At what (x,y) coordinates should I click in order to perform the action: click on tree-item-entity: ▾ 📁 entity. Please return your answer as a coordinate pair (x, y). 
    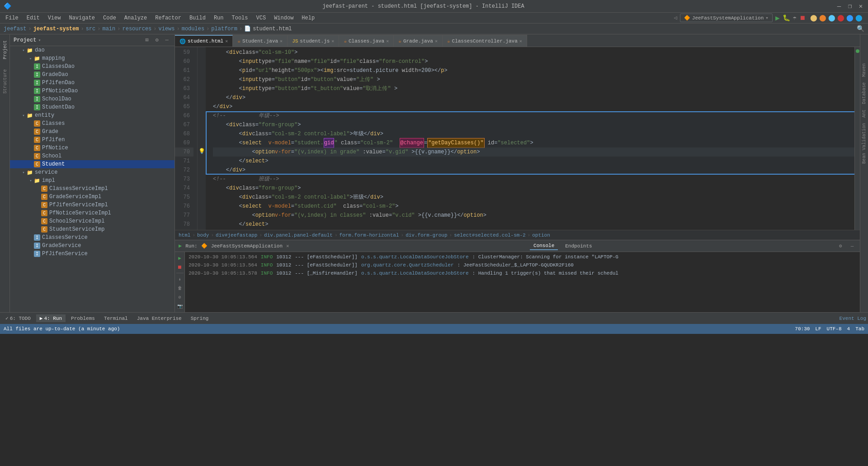
    Looking at the image, I should click on (92, 115).